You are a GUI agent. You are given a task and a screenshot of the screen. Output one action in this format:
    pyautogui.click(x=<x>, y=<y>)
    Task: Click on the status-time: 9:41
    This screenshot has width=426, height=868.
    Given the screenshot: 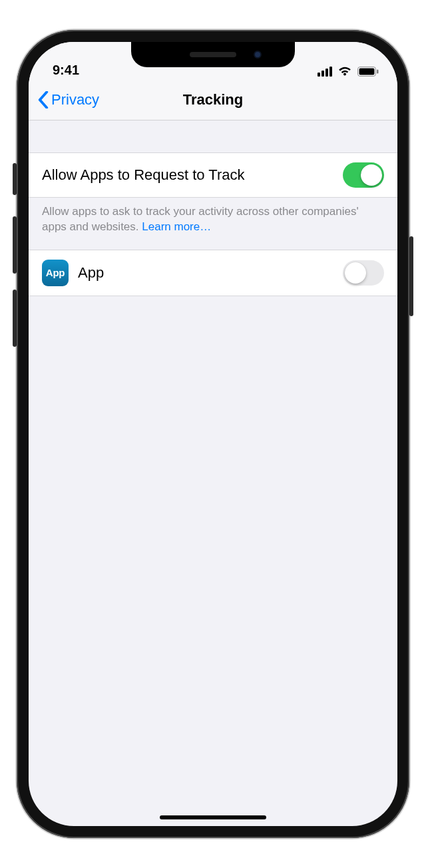 What is the action you would take?
    pyautogui.click(x=66, y=71)
    